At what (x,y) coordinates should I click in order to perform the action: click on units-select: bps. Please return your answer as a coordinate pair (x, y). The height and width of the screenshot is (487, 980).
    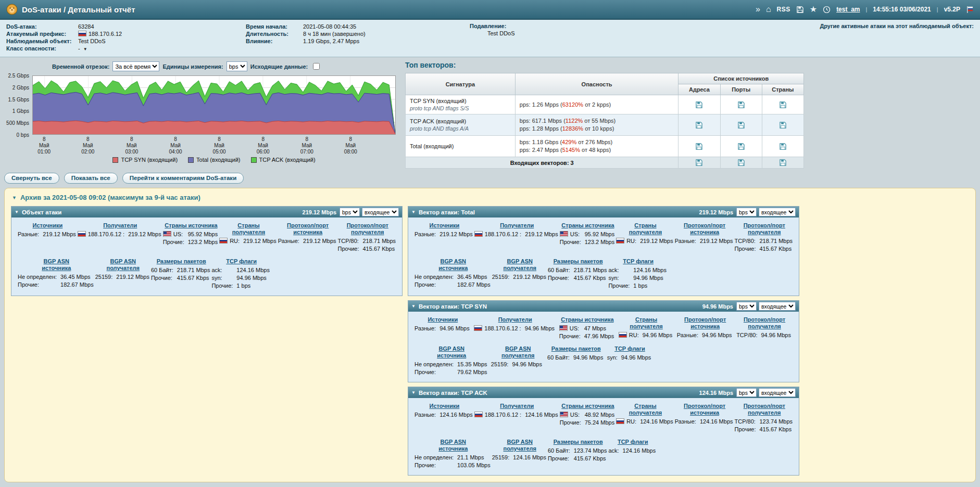
    Looking at the image, I should click on (237, 67).